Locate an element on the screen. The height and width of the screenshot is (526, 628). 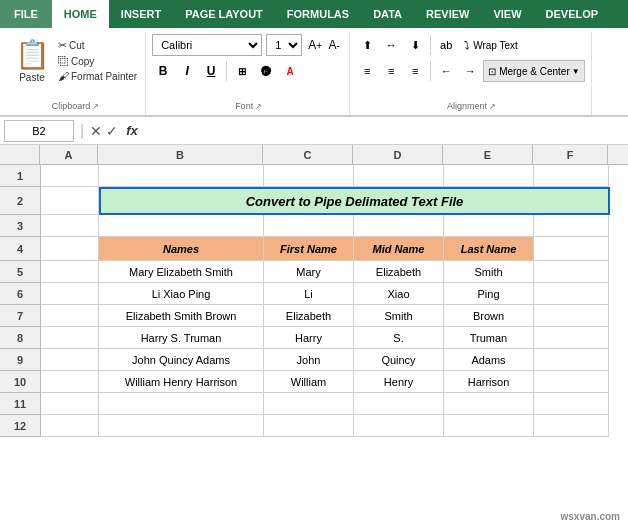
row-header-1: 1 is located at coordinates (20, 176).